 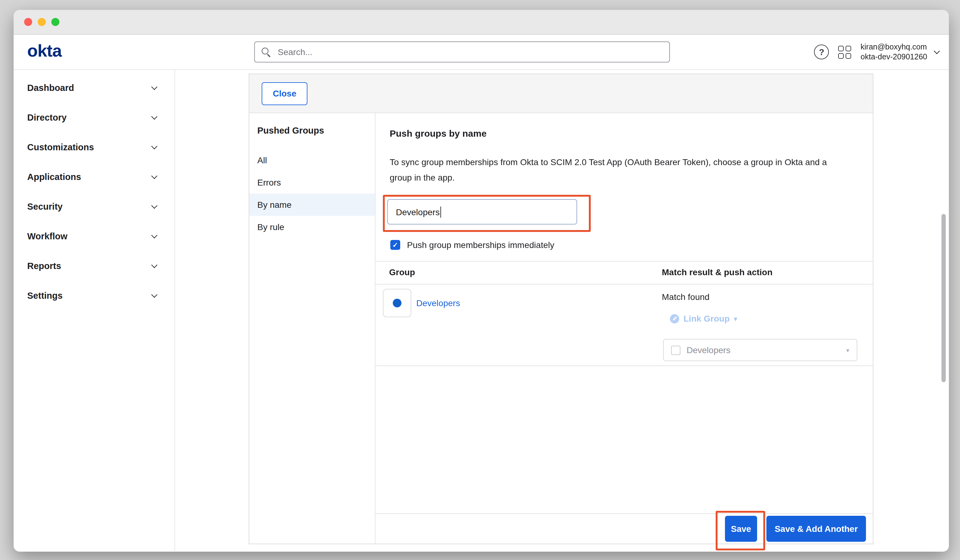 What do you see at coordinates (845, 52) in the screenshot?
I see `apps-grid-icon` at bounding box center [845, 52].